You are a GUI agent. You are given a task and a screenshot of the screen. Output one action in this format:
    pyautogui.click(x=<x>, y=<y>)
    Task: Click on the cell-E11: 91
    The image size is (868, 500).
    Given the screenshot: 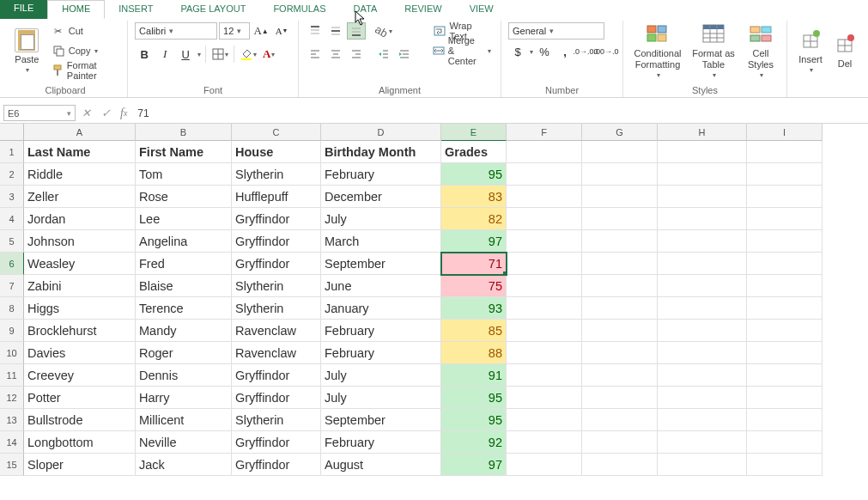 What is the action you would take?
    pyautogui.click(x=474, y=375)
    